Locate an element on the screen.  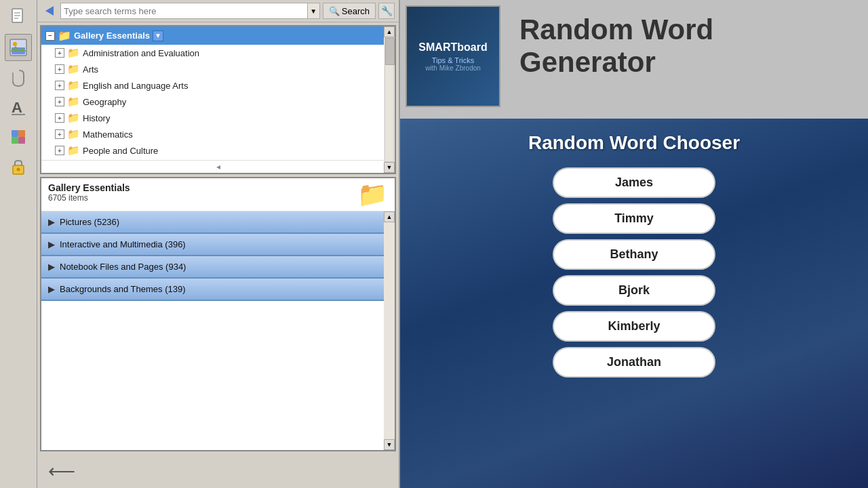
list-item: ▶ Pictures (5236) is located at coordinates (213, 222).